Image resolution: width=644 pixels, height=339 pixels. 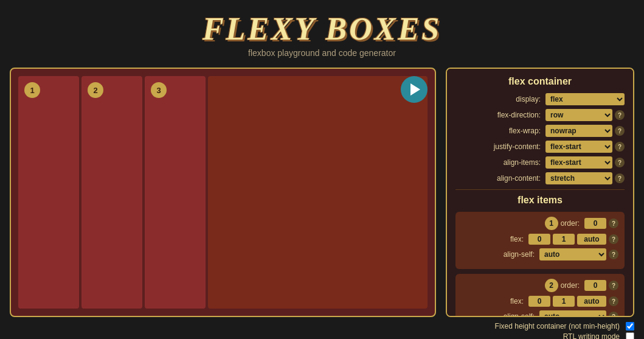 I want to click on item2-flex-basis-input, so click(x=592, y=301).